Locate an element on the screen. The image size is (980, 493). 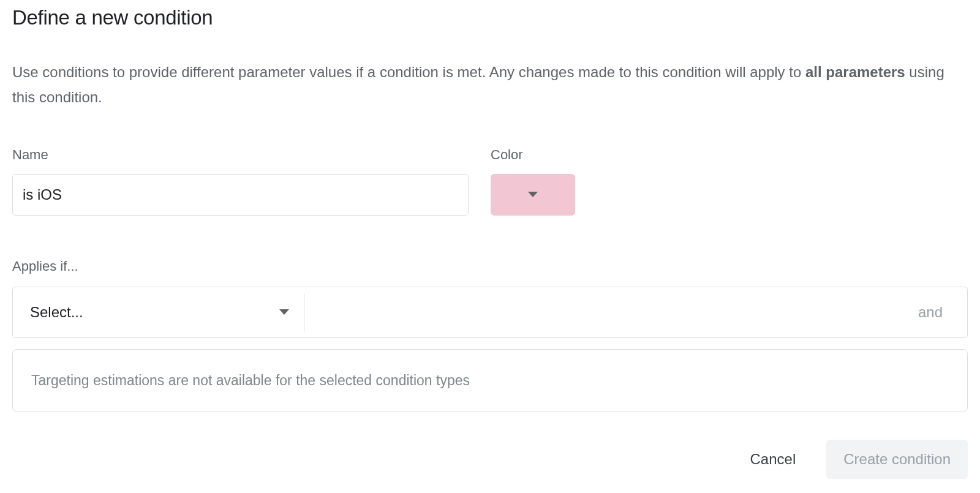
condition-select: Select... is located at coordinates (158, 312).